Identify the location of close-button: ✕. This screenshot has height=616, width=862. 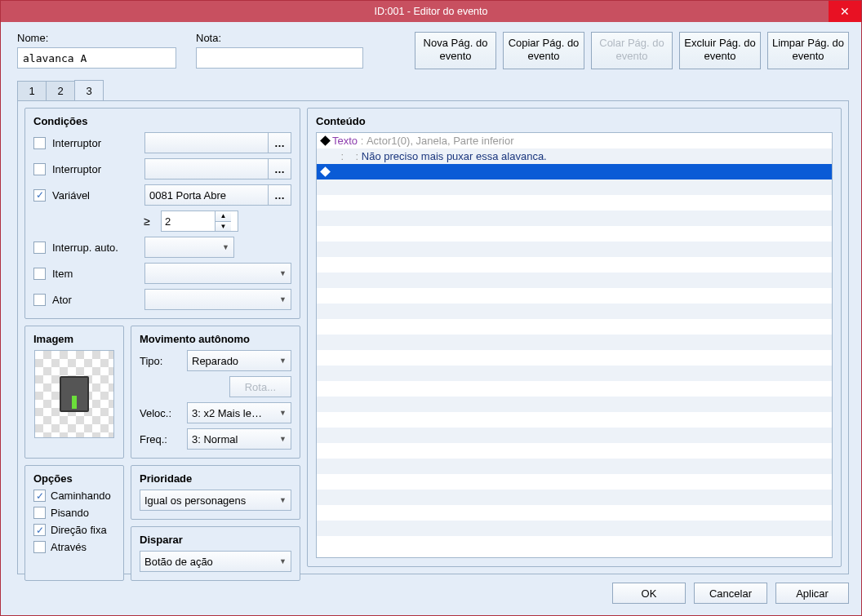
(845, 11).